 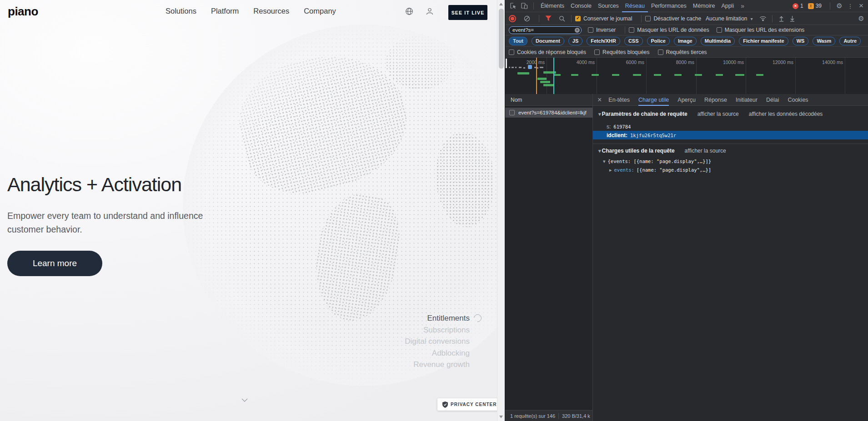 What do you see at coordinates (469, 404) in the screenshot?
I see `privacy-center-button: PRIVACY CENTER` at bounding box center [469, 404].